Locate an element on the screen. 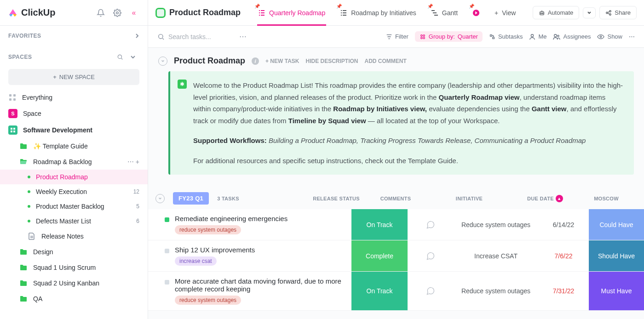 The height and width of the screenshot is (319, 644). sidebar-item-pmb: Product Master Backlog 5 is located at coordinates (74, 206).